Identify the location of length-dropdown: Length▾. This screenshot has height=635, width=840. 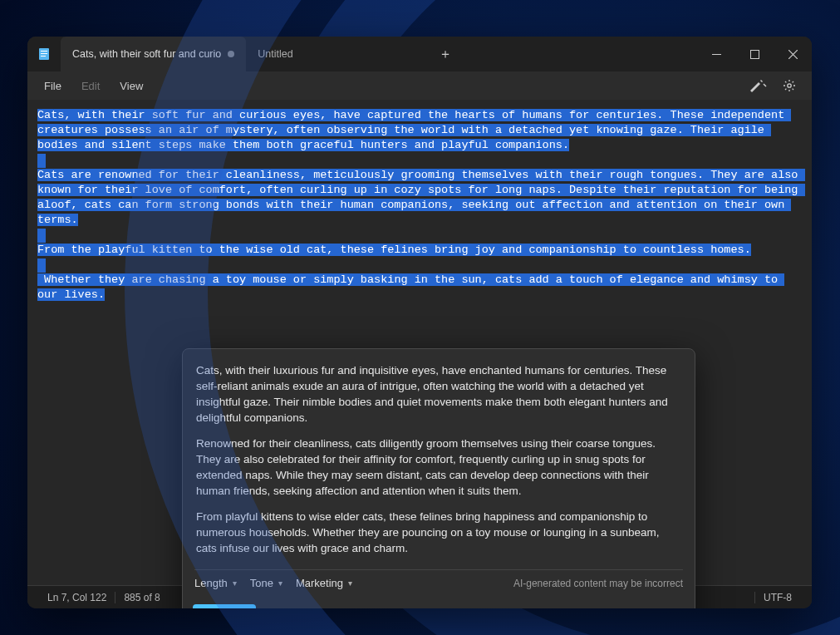
(216, 583).